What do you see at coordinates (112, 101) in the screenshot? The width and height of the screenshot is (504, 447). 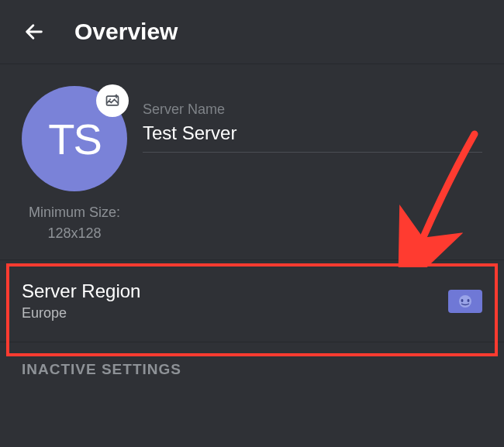 I see `add-image-icon` at bounding box center [112, 101].